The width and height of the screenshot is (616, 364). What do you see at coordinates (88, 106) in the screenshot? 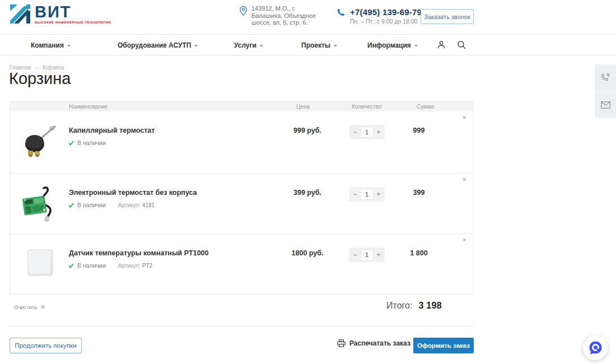
I see `column-header-name: Наименование` at bounding box center [88, 106].